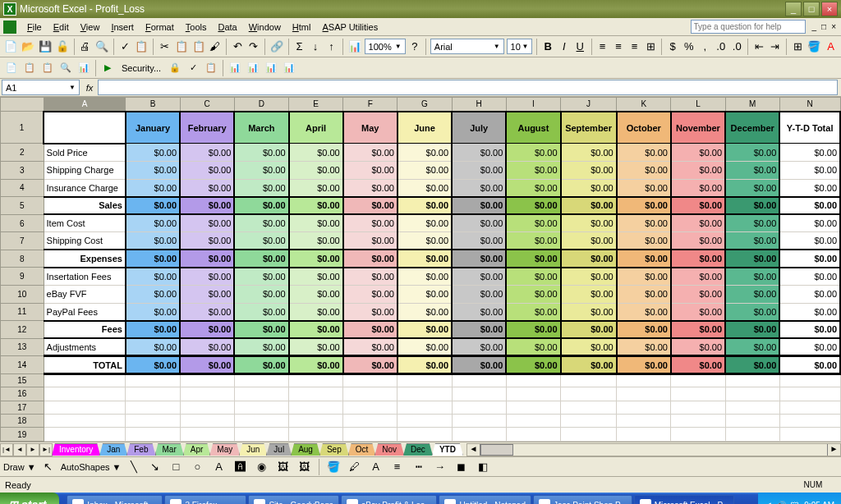  What do you see at coordinates (20, 450) in the screenshot?
I see `tab-prev-icon: ◄` at bounding box center [20, 450].